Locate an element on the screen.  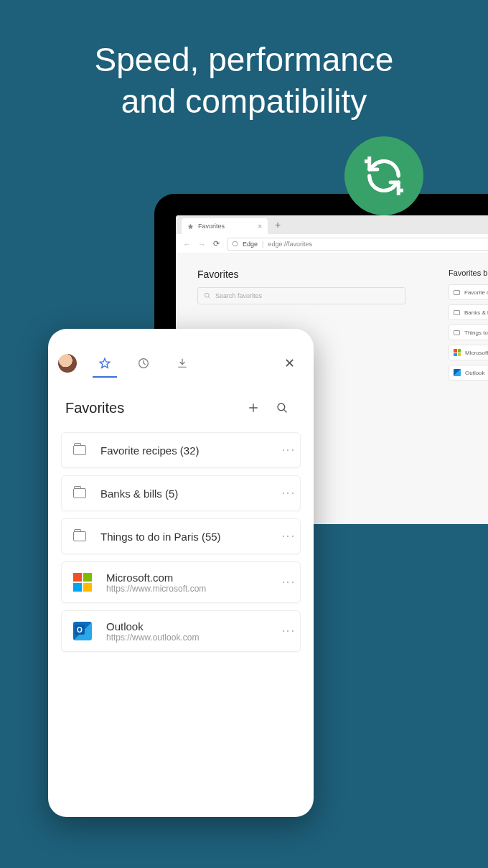
new-tab-button: + is located at coordinates (278, 225).